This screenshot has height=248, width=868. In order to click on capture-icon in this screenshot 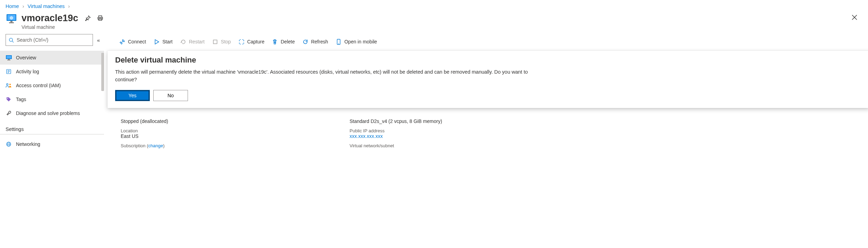, I will do `click(241, 42)`.